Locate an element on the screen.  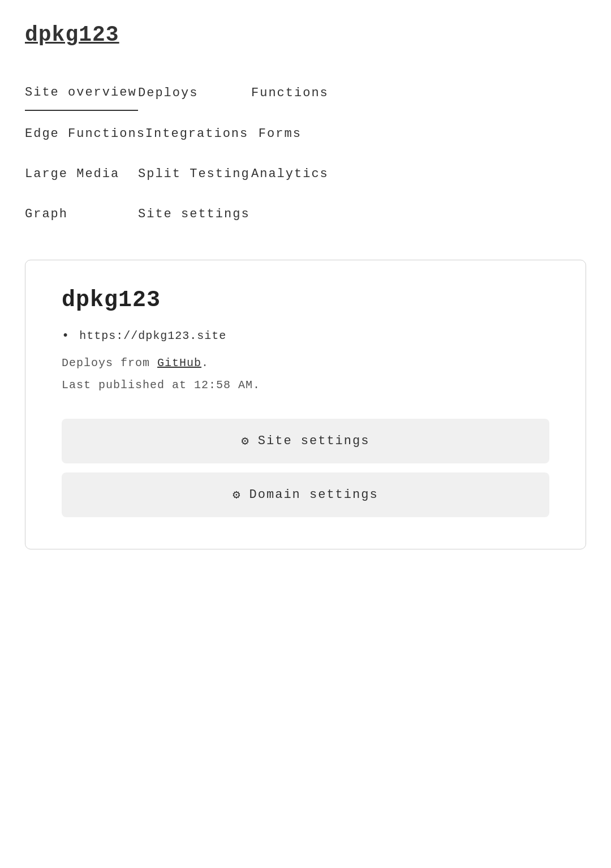
published-prefix: Last published at is located at coordinates (124, 385).